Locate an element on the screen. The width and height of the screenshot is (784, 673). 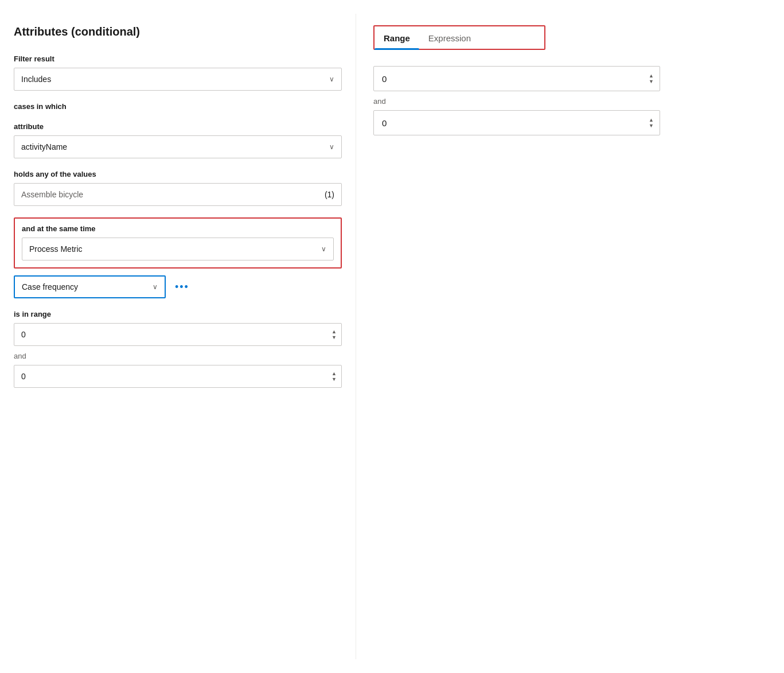
holds-values-group: holds any of the values Assemble bicycle… is located at coordinates (178, 188).